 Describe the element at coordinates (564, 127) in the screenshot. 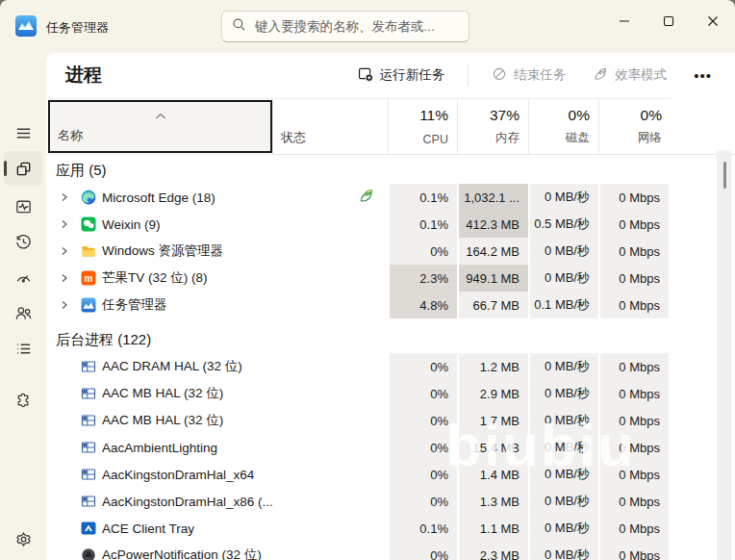

I see `column-header-disk: 0% 磁盘` at that location.